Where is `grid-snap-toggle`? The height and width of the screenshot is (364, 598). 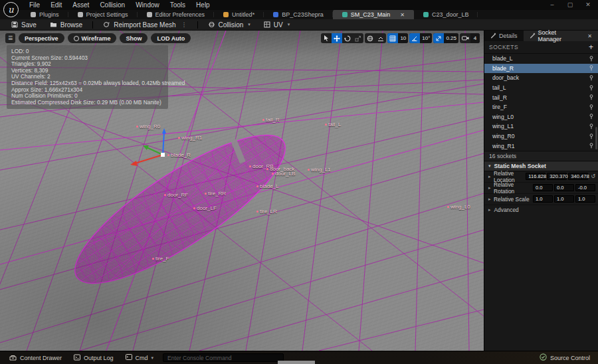
grid-snap-toggle is located at coordinates (393, 39).